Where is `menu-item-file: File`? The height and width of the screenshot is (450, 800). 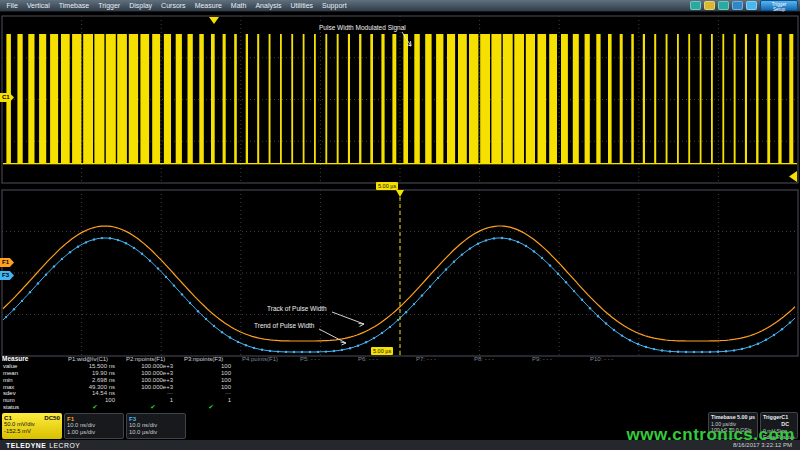
menu-item-file: File is located at coordinates (12, 6).